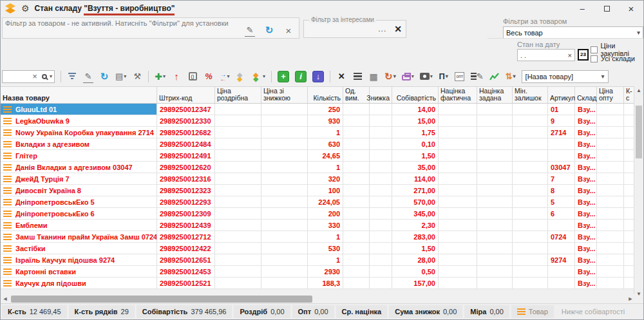 This screenshot has height=320, width=644. I want to click on restore-button, so click(607, 8).